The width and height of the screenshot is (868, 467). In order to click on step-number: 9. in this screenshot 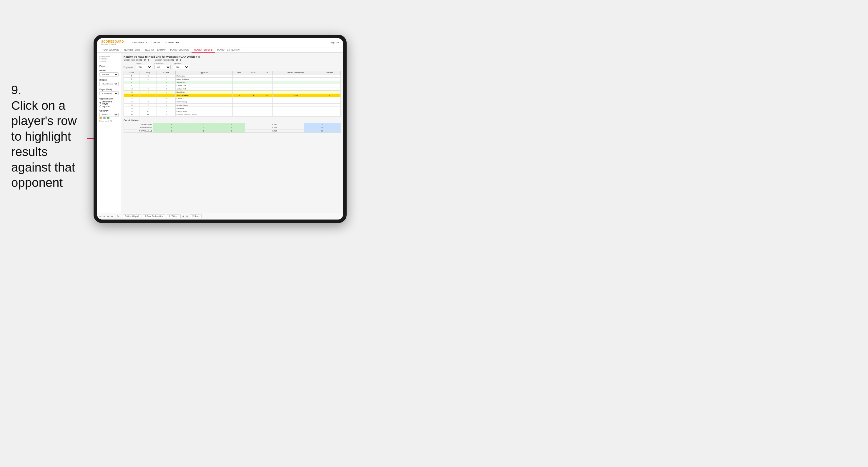, I will do `click(49, 90)`.